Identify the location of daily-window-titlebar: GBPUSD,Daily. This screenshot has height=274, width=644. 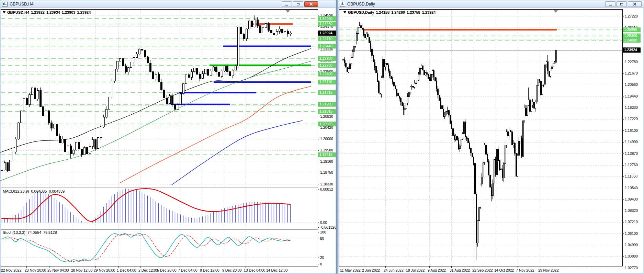
(491, 4).